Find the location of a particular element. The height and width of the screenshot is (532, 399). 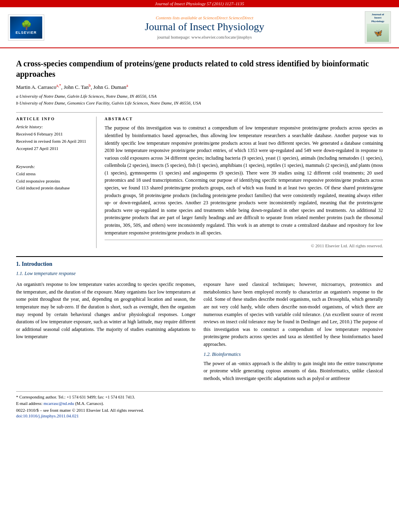

article-info-column: ARTICLE INFO Article history: Received 6… is located at coordinates (56, 183).